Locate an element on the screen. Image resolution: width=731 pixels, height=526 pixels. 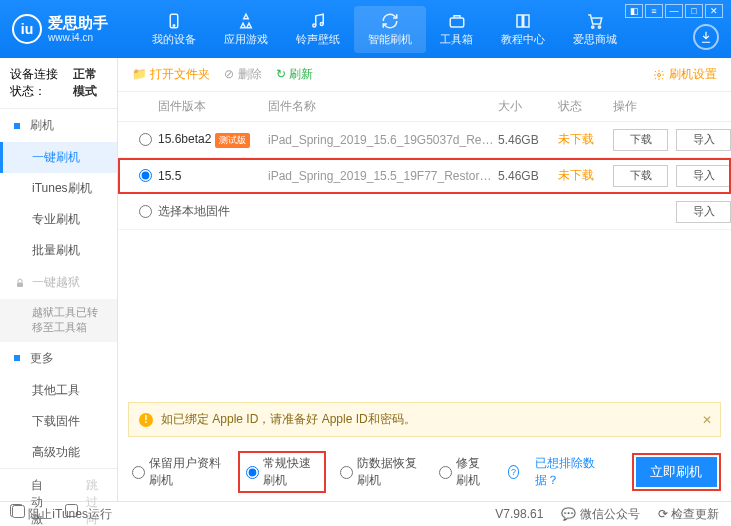
flash-mode-options: 保留用户资料刷机 常规快速刷机 防数据恢复刷机 修复刷机 ? 已想排除数据？ 立… is located at coordinates (424, 472).